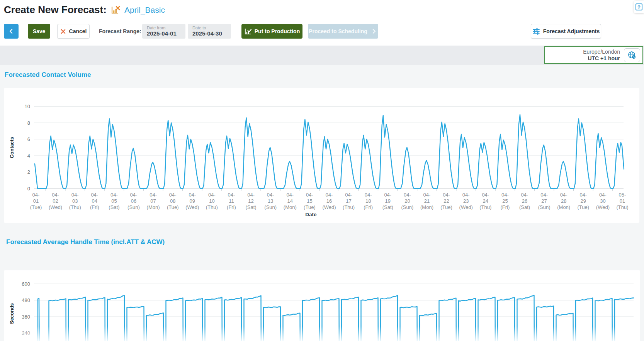 The image size is (644, 341). Describe the element at coordinates (603, 201) in the screenshot. I see `svg-text: 04-30(Wed)` at that location.